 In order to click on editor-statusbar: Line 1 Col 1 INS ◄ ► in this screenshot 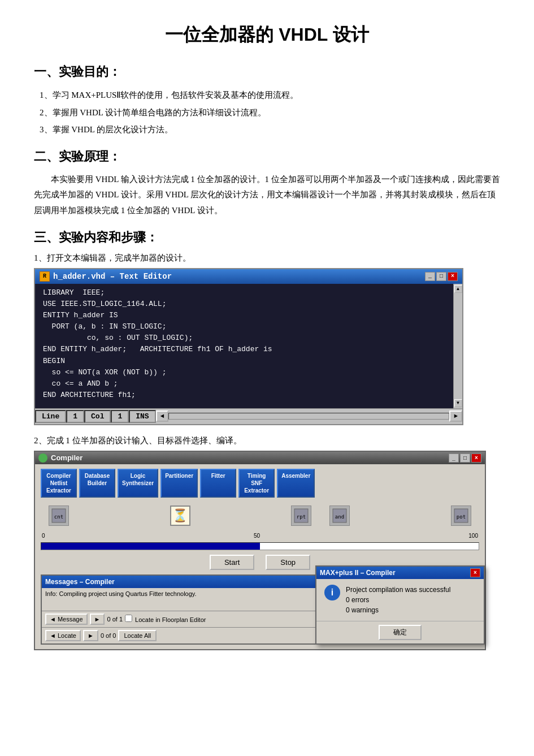, I will do `click(249, 416)`.